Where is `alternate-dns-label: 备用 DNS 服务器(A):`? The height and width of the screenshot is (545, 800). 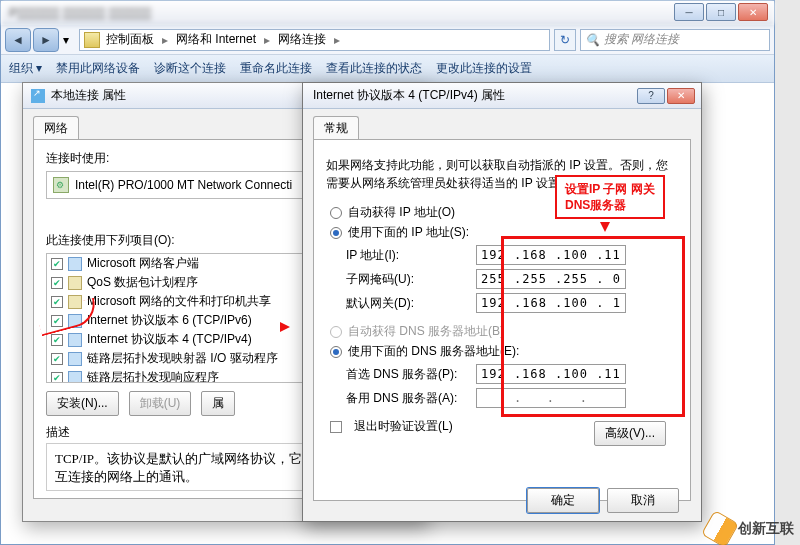
alternate-dns-label: 备用 DNS 服务器(A): is located at coordinates (411, 398).